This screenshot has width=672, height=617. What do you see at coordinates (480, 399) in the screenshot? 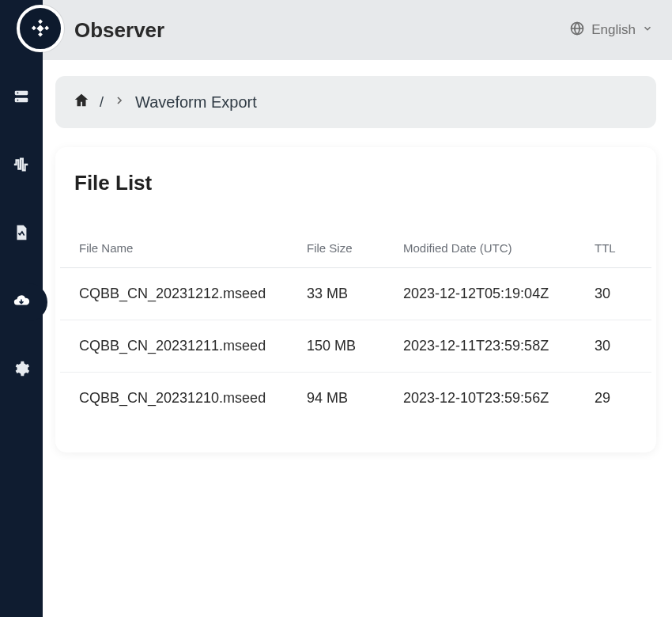
I see `cell-modified: 2023-12-10T23:59:56Z` at bounding box center [480, 399].